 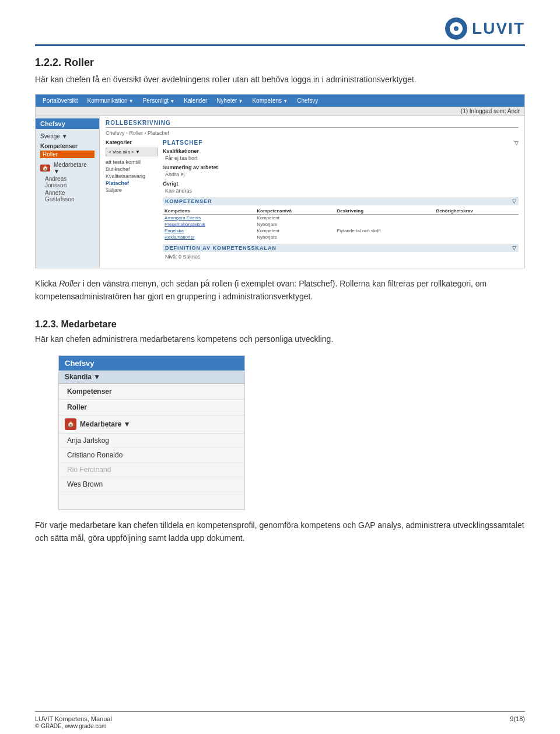 I want to click on footer-left: LUVIT Kompetens, Manual, so click(x=74, y=719).